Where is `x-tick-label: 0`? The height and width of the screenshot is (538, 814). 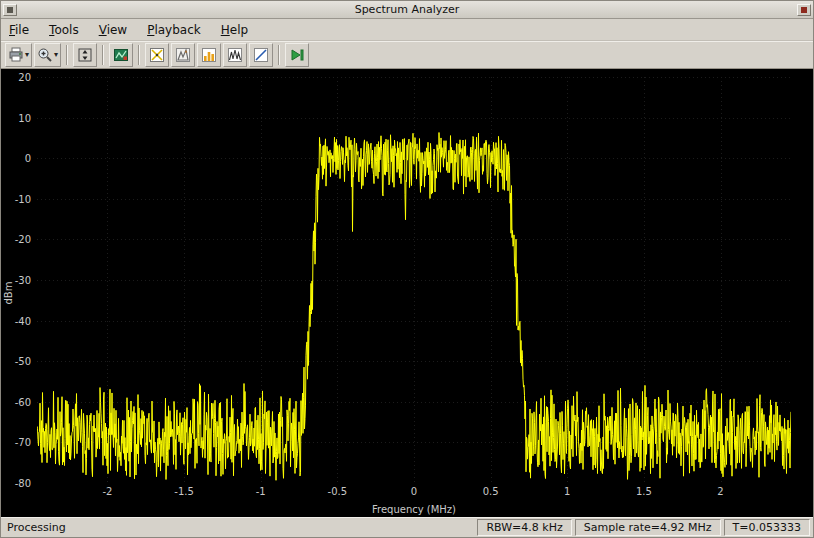
x-tick-label: 0 is located at coordinates (414, 492).